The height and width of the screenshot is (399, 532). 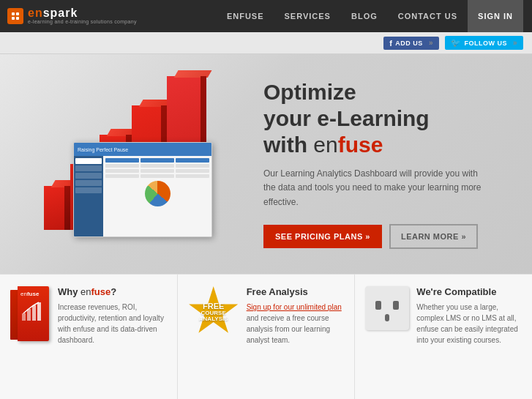 I want to click on nav-enfuse: ENFUSE, so click(x=246, y=16).